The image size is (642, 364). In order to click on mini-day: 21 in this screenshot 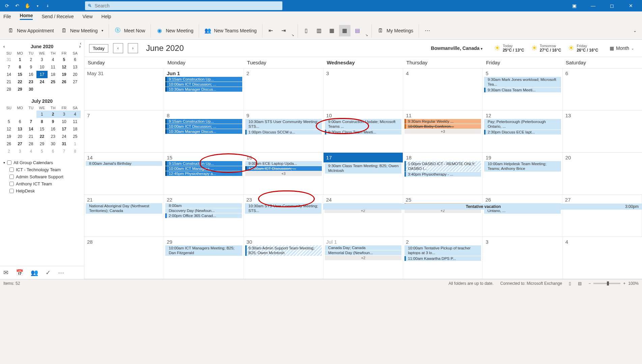, I will do `click(31, 136)`.